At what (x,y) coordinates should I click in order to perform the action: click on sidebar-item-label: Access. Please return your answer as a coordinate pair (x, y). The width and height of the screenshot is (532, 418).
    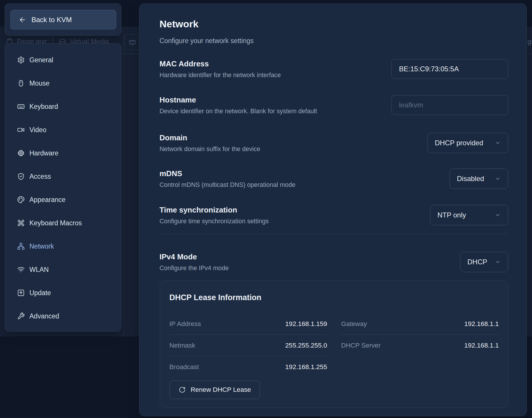
    Looking at the image, I should click on (40, 176).